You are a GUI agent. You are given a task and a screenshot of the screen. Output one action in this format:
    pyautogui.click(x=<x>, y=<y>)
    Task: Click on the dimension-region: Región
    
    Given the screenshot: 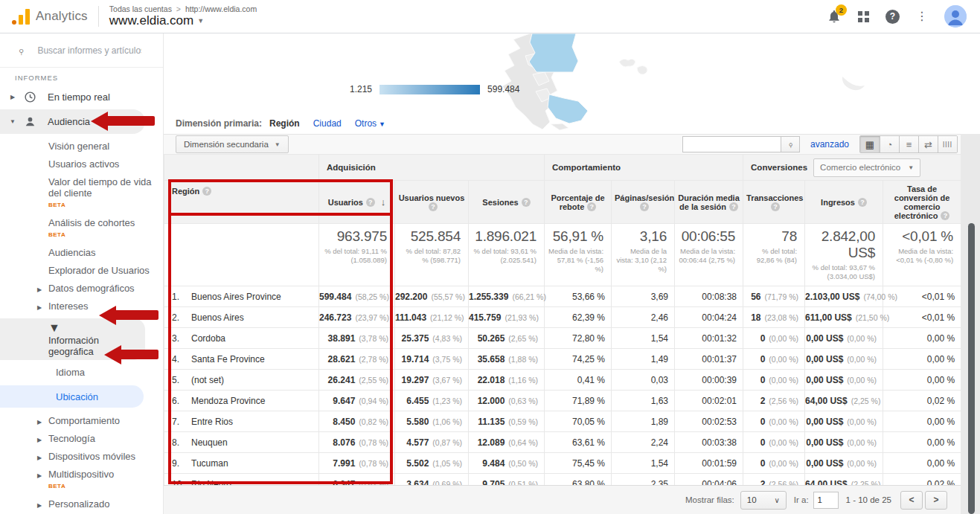 What is the action you would take?
    pyautogui.click(x=284, y=123)
    